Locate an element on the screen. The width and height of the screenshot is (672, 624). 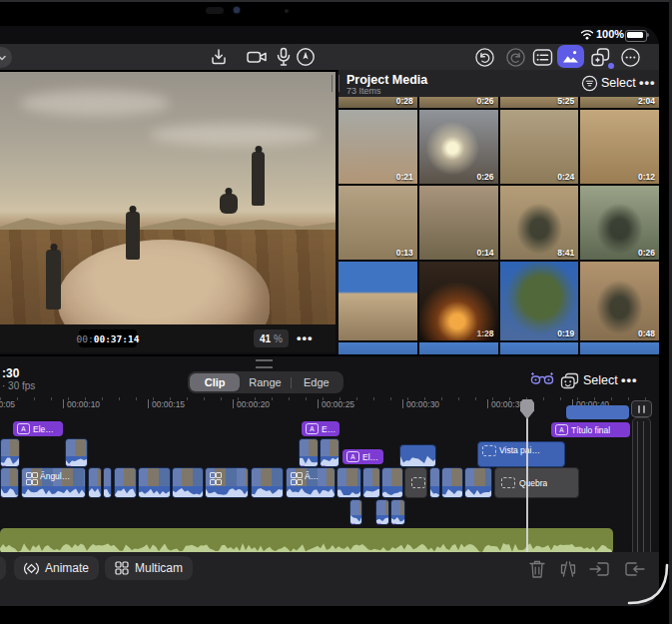
cut-off-button is located at coordinates (3, 568).